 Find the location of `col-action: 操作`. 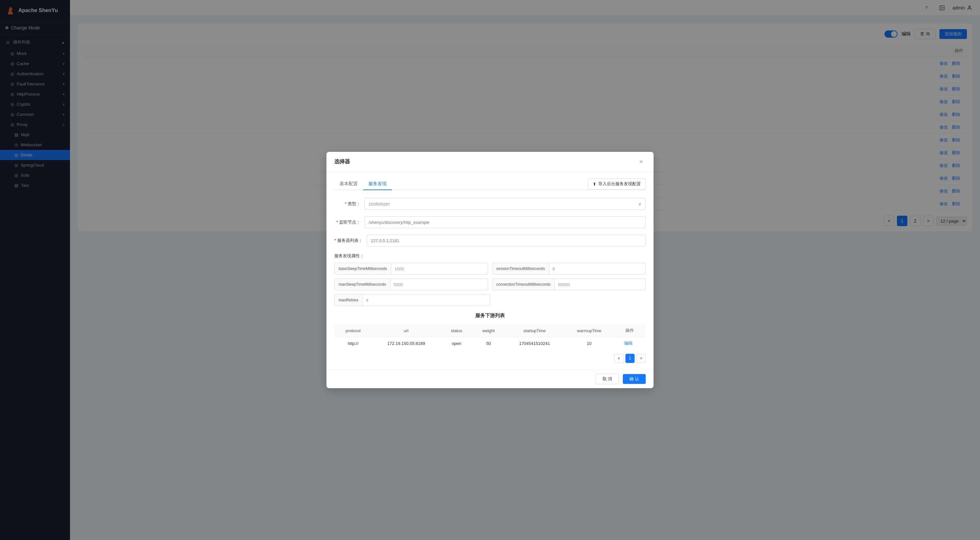

col-action: 操作 is located at coordinates (630, 331).